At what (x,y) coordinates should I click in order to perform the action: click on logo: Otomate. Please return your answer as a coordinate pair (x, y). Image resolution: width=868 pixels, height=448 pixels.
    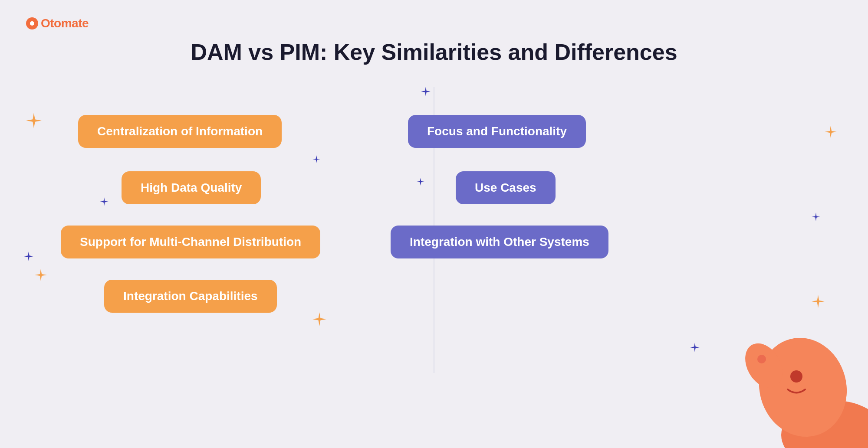
    Looking at the image, I should click on (57, 23).